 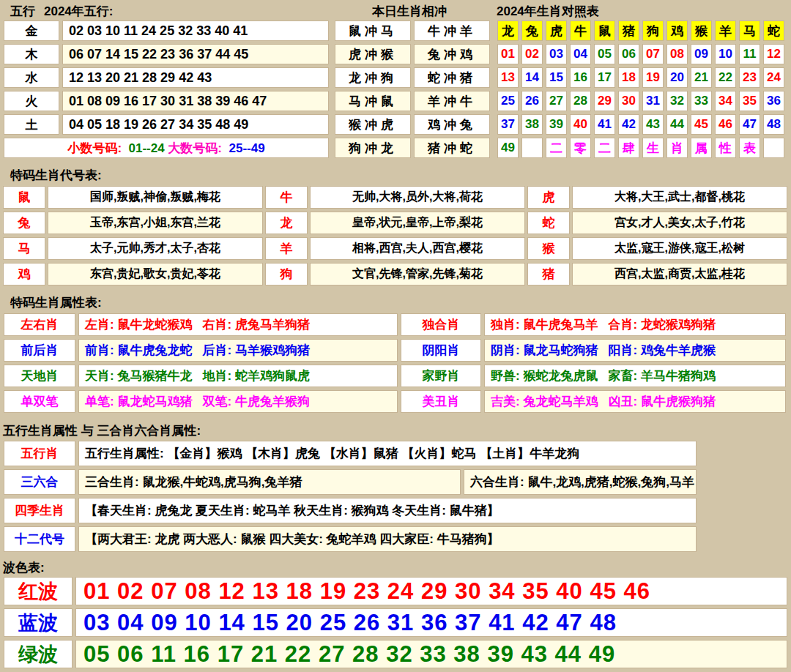 I want to click on sanhe-label-cell: 三六合, so click(x=40, y=482).